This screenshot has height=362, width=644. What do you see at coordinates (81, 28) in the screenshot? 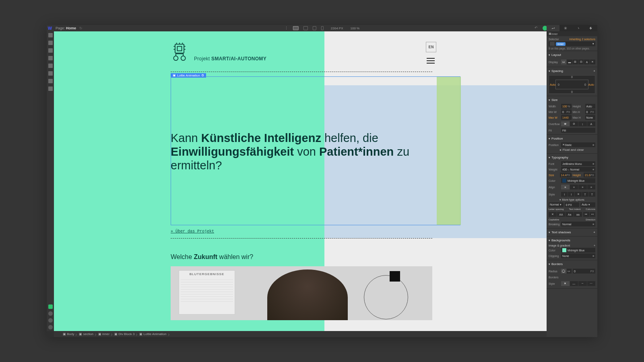
I see `reload-icon: ↻` at bounding box center [81, 28].